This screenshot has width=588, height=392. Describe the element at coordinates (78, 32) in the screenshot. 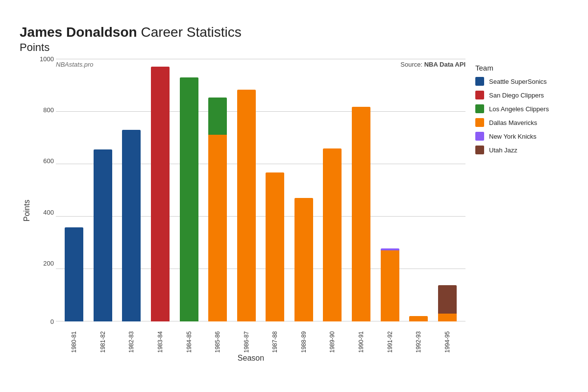

I see `player-name: James Donaldson` at that location.